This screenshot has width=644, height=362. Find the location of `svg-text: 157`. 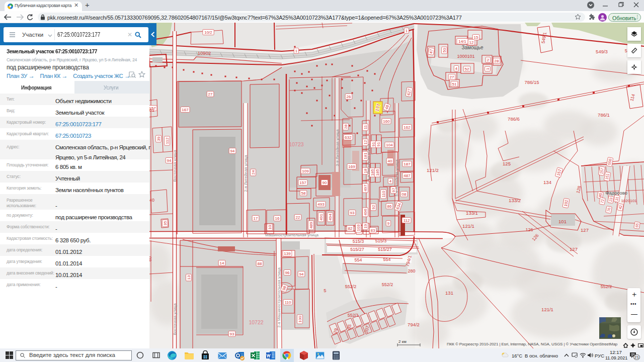

svg-text: 157 is located at coordinates (303, 183).